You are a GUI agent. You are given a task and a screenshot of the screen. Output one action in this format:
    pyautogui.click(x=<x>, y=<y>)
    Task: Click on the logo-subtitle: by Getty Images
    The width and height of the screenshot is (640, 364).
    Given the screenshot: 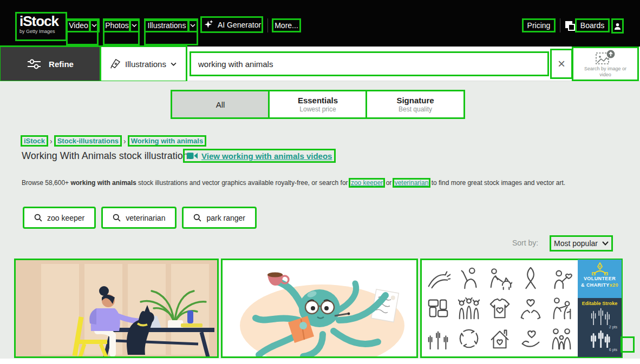 What is the action you would take?
    pyautogui.click(x=41, y=31)
    